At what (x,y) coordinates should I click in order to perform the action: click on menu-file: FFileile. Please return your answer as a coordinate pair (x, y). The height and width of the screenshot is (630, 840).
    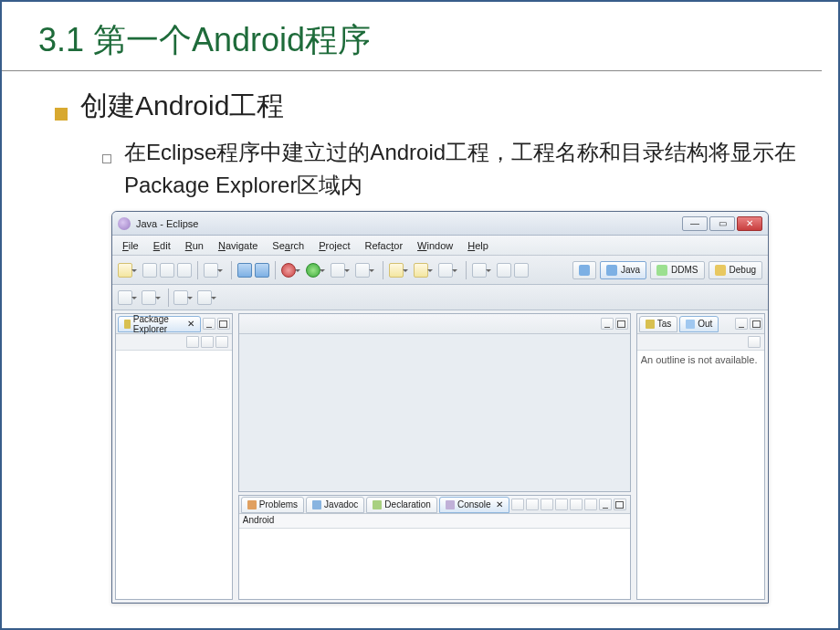
    Looking at the image, I should click on (131, 246).